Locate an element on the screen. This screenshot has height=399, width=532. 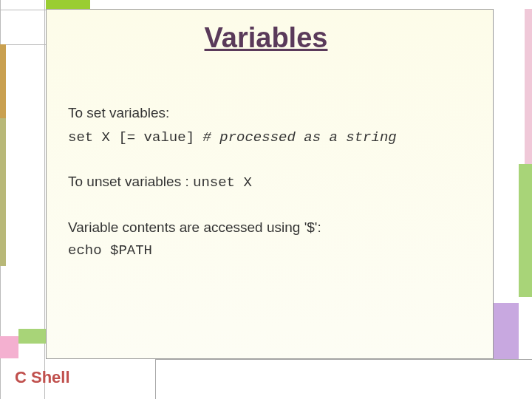
text-line: To set variables: is located at coordinates (275, 113).